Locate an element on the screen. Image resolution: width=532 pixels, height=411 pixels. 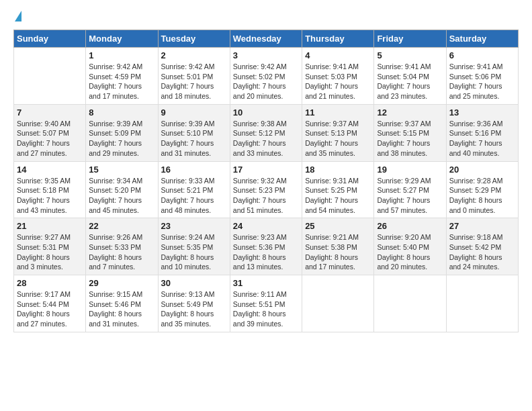
day-number: 29 is located at coordinates (122, 283).